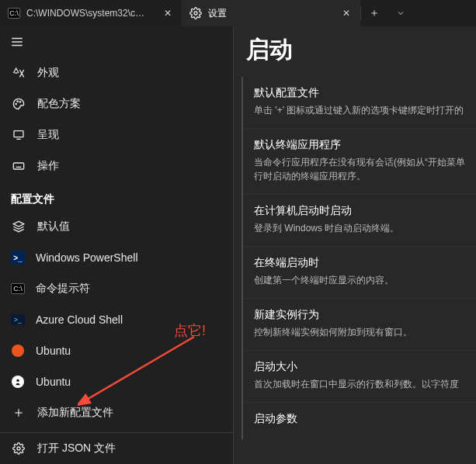 The image size is (476, 464). I want to click on new-tab-button: ＋, so click(374, 13).